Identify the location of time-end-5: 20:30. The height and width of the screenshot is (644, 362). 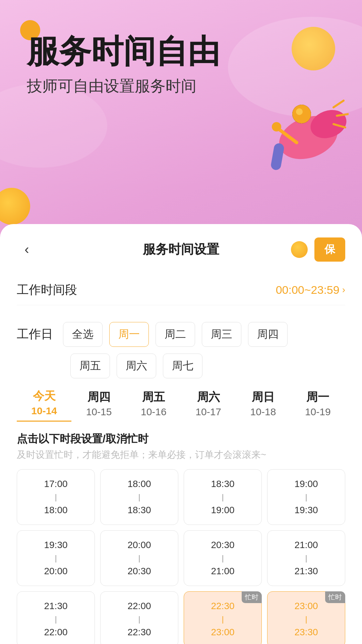
(139, 571).